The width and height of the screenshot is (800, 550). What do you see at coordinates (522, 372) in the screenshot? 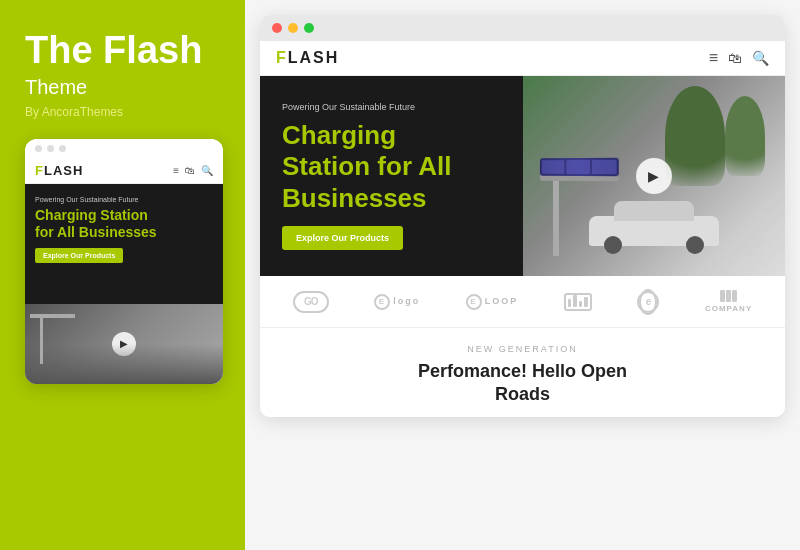
I see `new-gen-section: NEW GENERATION Perfomance! Hello Open Ro…` at bounding box center [522, 372].